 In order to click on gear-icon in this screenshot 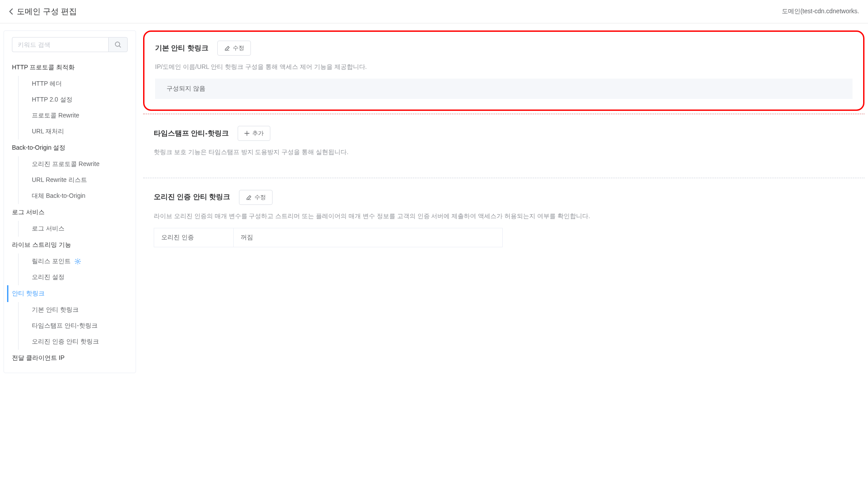, I will do `click(78, 261)`.